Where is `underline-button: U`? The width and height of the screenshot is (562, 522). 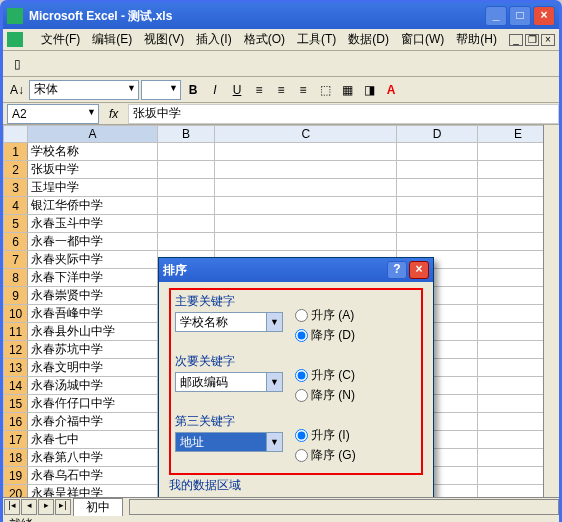
underline-button: U is located at coordinates (237, 90).